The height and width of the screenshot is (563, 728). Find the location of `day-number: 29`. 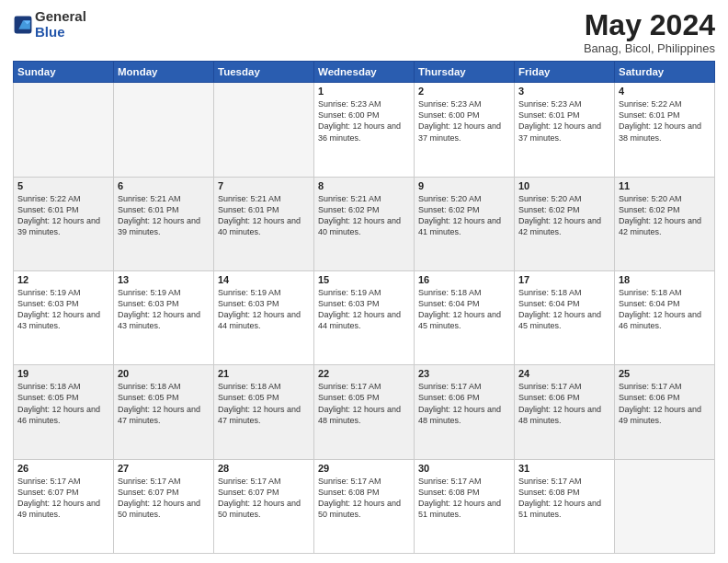

day-number: 29 is located at coordinates (364, 468).